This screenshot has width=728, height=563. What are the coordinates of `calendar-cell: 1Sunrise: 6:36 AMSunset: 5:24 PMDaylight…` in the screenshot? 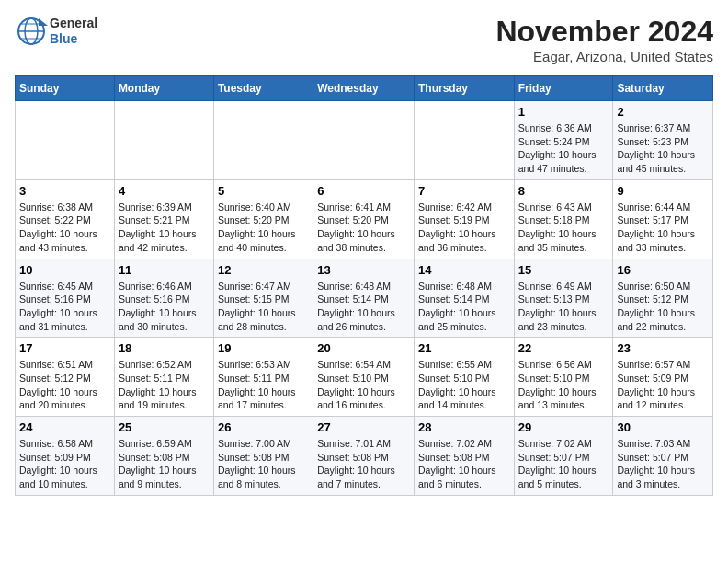 It's located at (563, 141).